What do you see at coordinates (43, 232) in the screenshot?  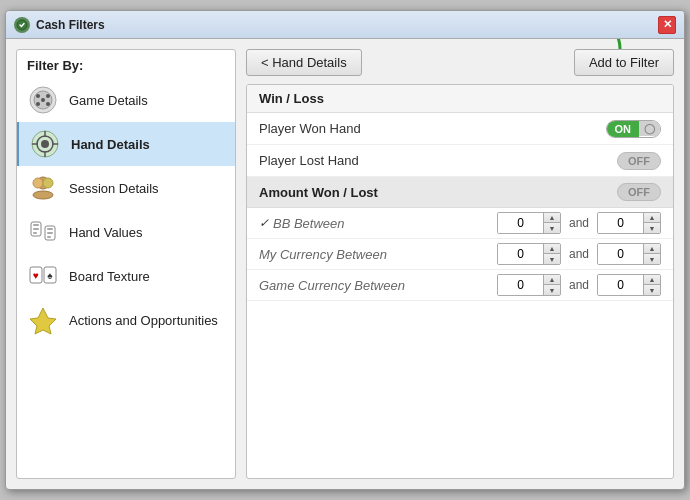 I see `hand-values-icon` at bounding box center [43, 232].